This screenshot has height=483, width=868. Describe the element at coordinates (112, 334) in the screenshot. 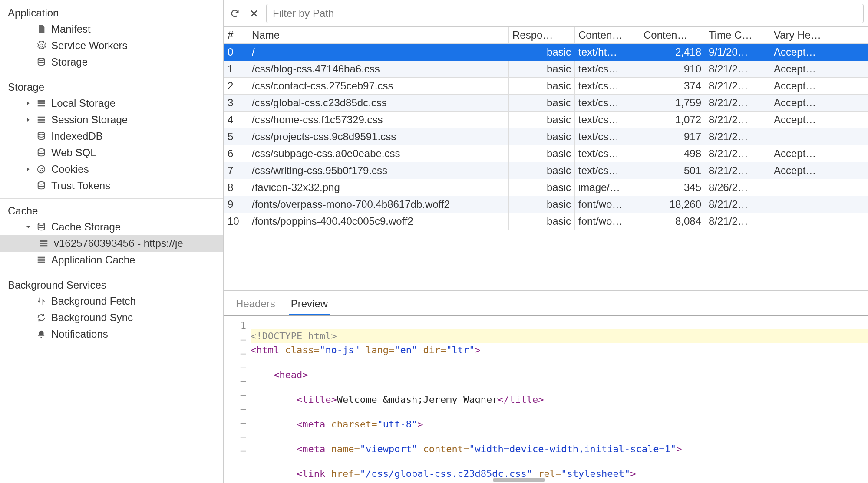

I see `sidebar-item-notifications: Notifications` at that location.